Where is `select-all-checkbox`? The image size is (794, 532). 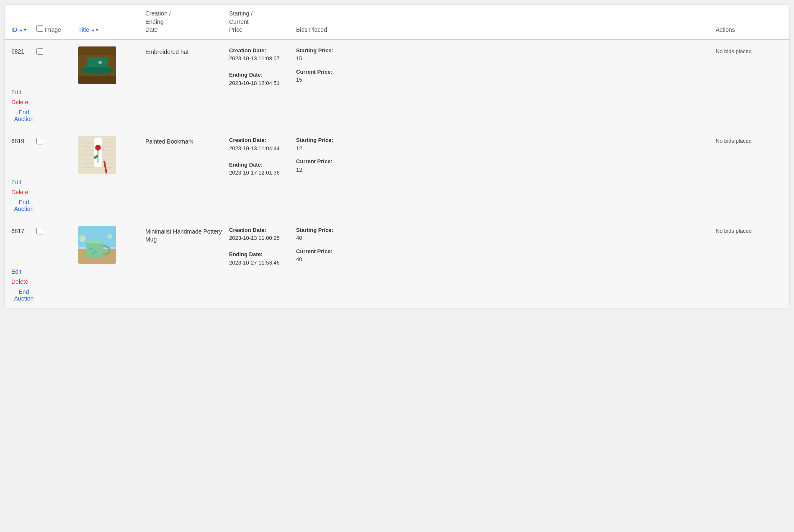
select-all-checkbox is located at coordinates (40, 28).